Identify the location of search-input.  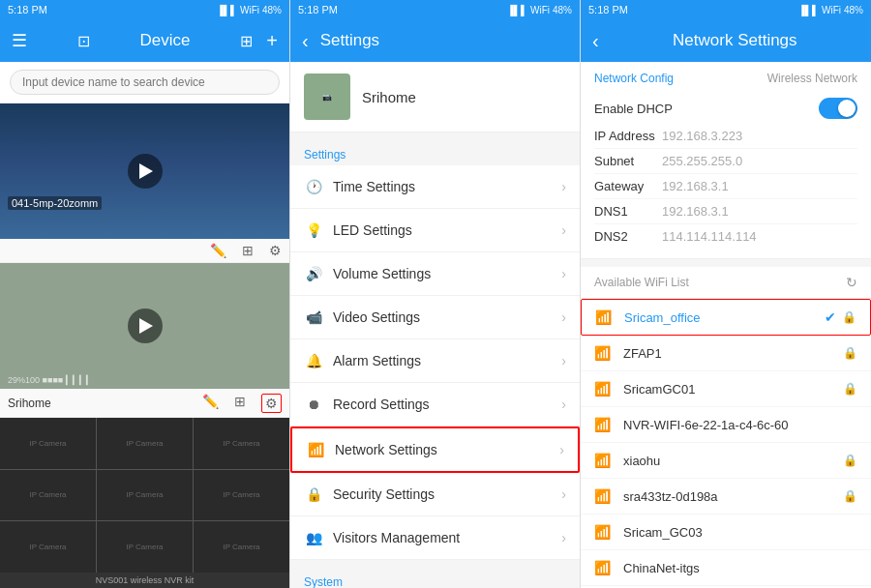
(145, 82).